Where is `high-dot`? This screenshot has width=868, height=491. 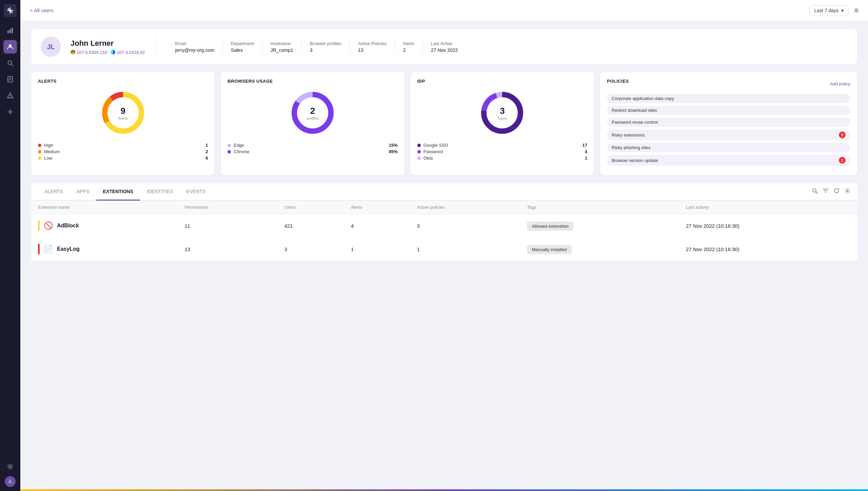
high-dot is located at coordinates (40, 145).